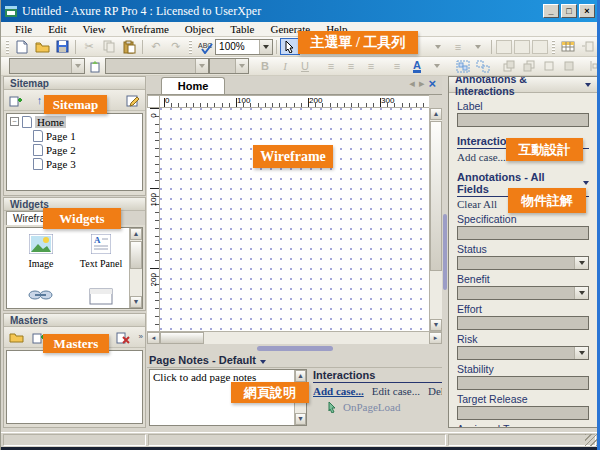 This screenshot has width=600, height=450. Describe the element at coordinates (458, 46) in the screenshot. I see `line-style-dropdown: ≡` at that location.